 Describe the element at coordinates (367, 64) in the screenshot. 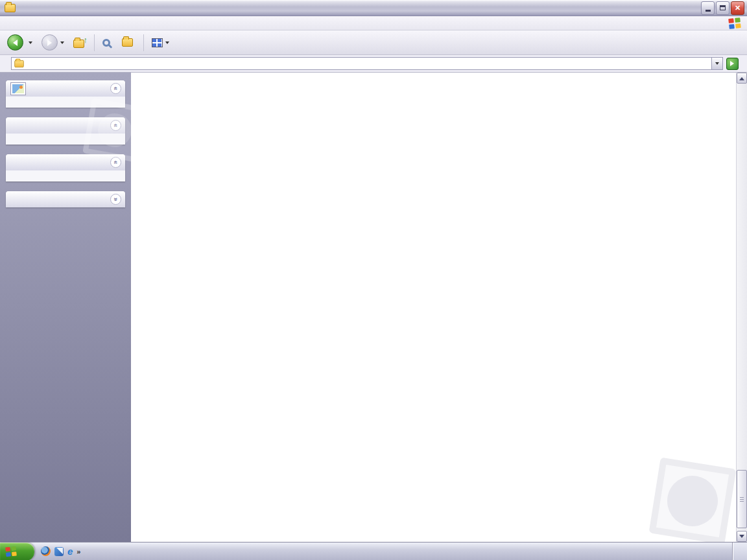

I see `address-input` at that location.